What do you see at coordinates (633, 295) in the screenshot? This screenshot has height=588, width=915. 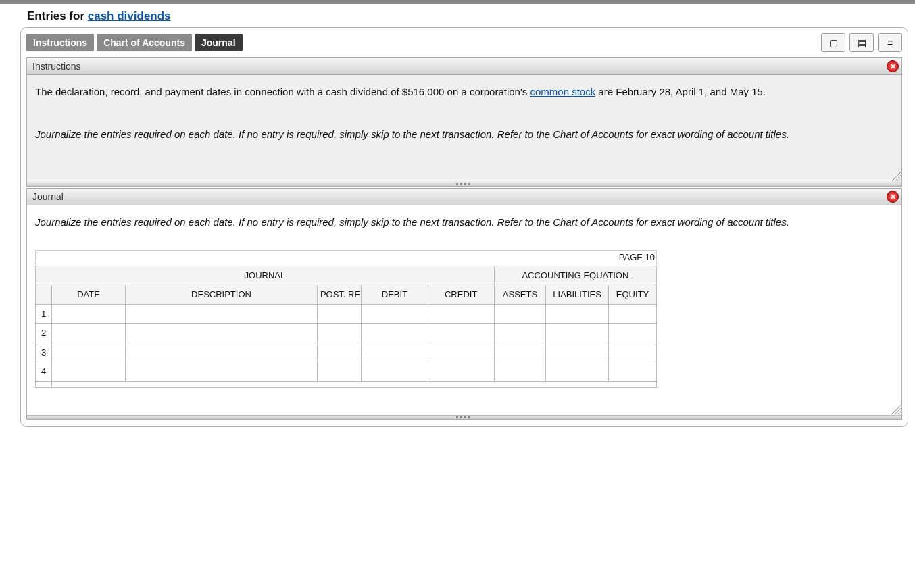 I see `equity-header: EQUITY` at bounding box center [633, 295].